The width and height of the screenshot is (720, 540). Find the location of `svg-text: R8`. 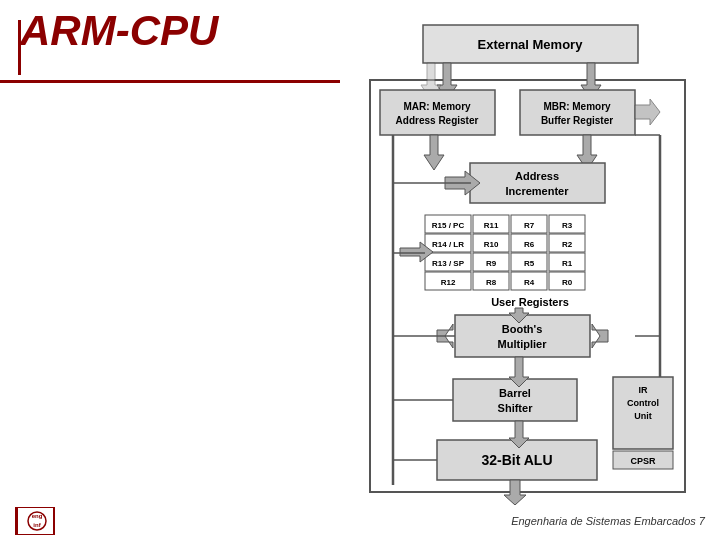

svg-text: R8 is located at coordinates (492, 282).